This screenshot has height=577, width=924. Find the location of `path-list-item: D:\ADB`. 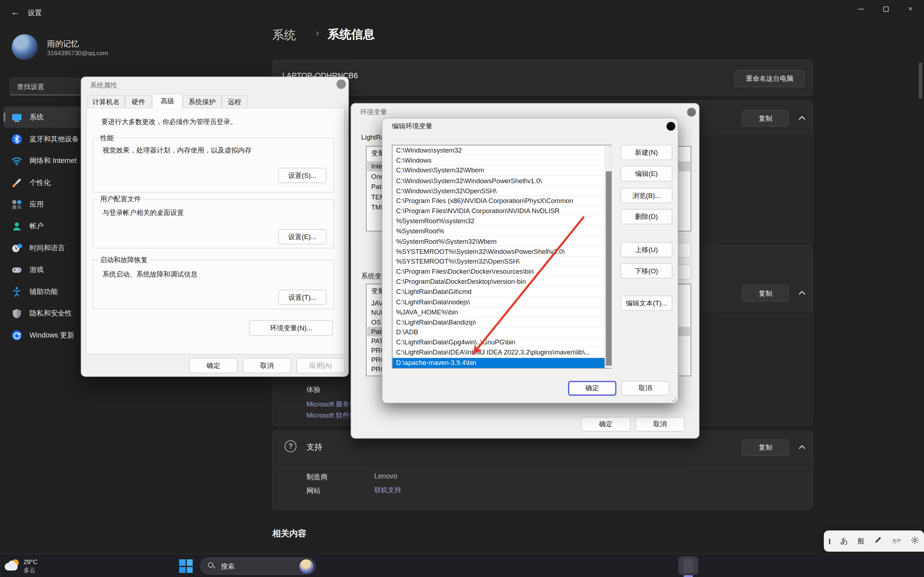

path-list-item: D:\ADB is located at coordinates (499, 333).